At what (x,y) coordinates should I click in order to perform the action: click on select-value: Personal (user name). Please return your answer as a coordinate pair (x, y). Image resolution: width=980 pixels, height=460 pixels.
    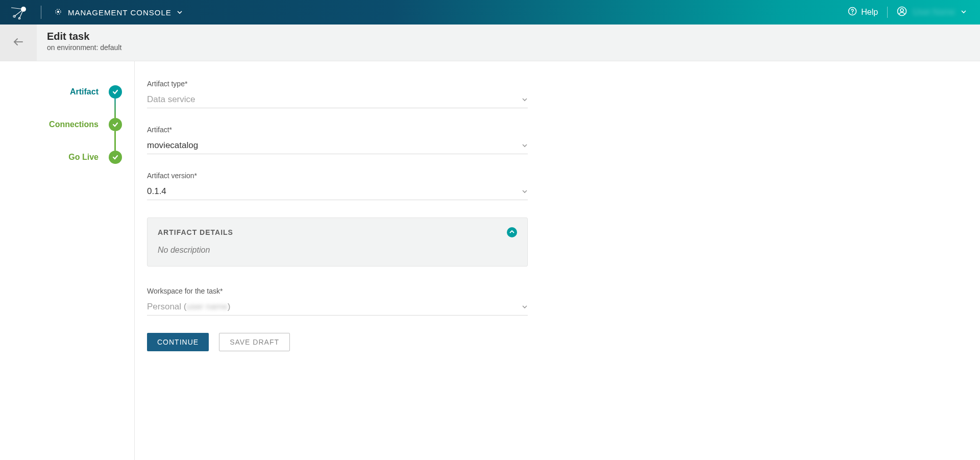
    Looking at the image, I should click on (189, 307).